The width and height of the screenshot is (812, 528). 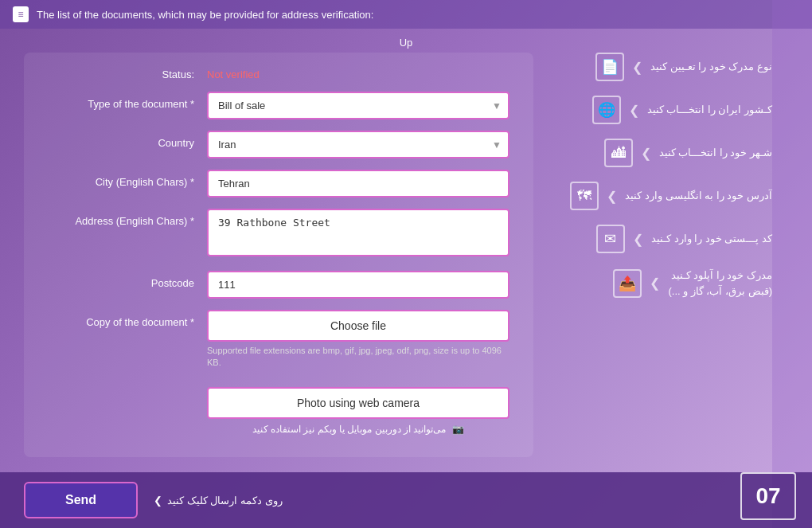 What do you see at coordinates (358, 429) in the screenshot?
I see `camera-hint: 📷 می‌توانید از دوربین موبایل یا وبکم نیز…` at bounding box center [358, 429].